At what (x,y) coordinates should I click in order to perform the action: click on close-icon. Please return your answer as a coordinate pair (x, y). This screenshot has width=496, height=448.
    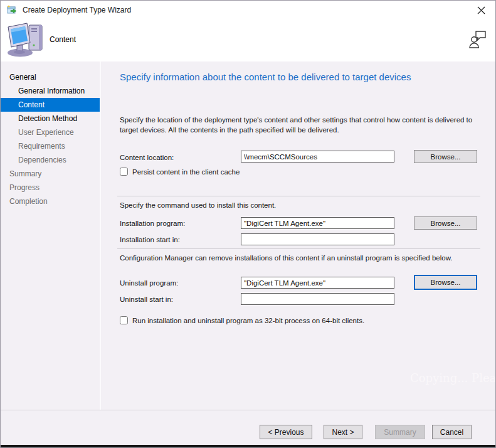
    Looking at the image, I should click on (482, 10).